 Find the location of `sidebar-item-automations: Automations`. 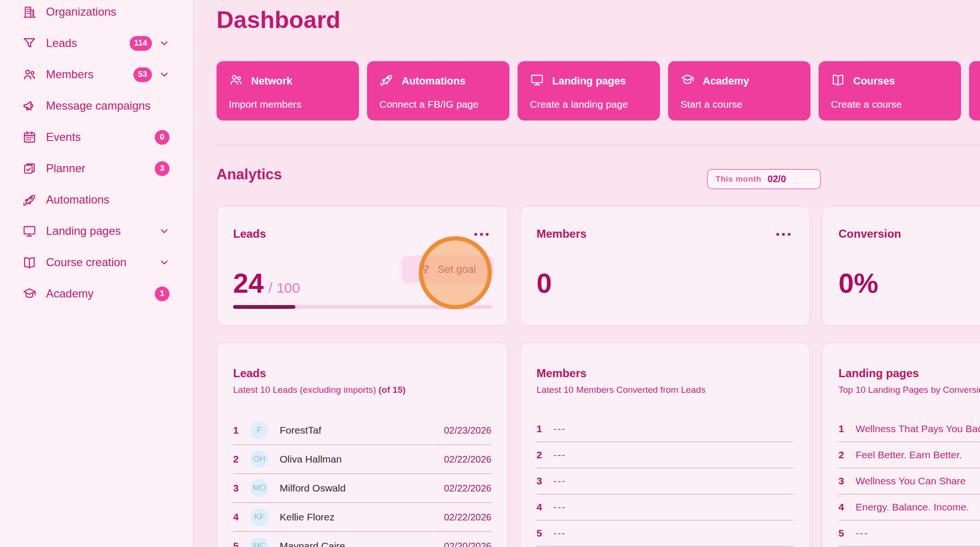

sidebar-item-automations: Automations is located at coordinates (96, 200).